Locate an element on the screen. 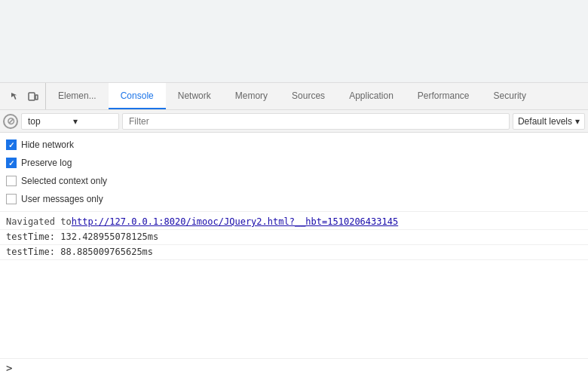  tabs-list: Elemen... Console Network Memory Sources… is located at coordinates (315, 97).